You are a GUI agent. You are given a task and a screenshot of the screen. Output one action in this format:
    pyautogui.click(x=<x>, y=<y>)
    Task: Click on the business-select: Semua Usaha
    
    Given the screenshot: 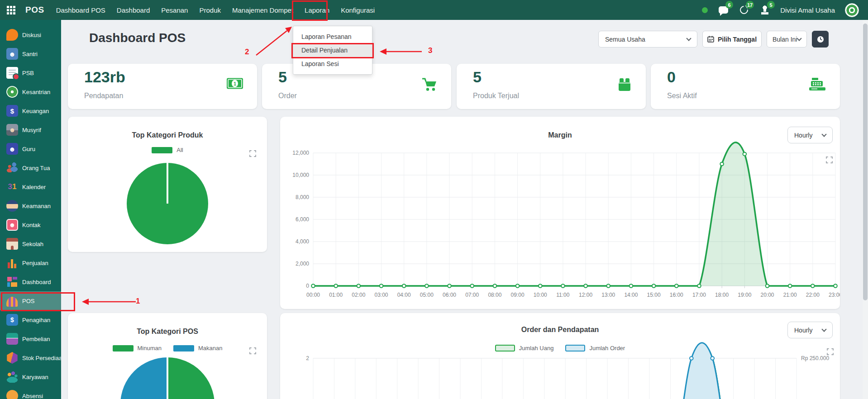 What is the action you would take?
    pyautogui.click(x=648, y=39)
    